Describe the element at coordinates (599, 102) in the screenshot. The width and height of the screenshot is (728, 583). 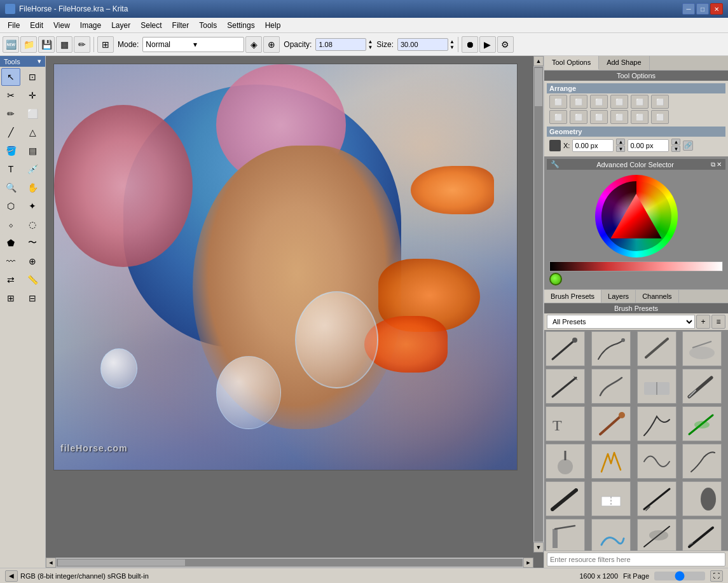
I see `align-right: ⬜` at that location.